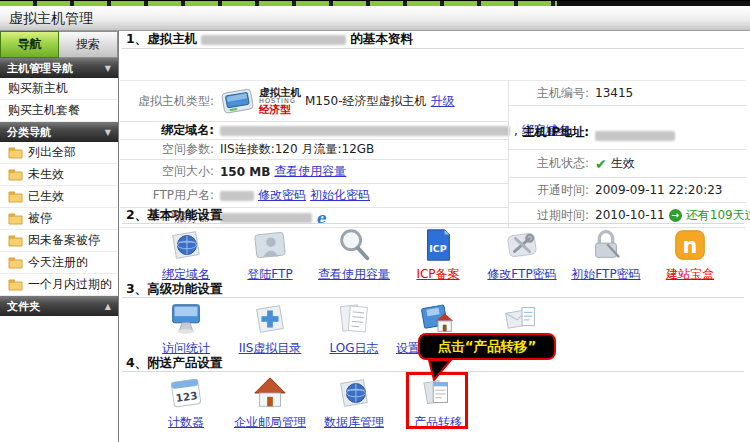 This screenshot has width=750, height=442. What do you see at coordinates (552, 216) in the screenshot?
I see `expire-time-label: 过期时间:` at bounding box center [552, 216].